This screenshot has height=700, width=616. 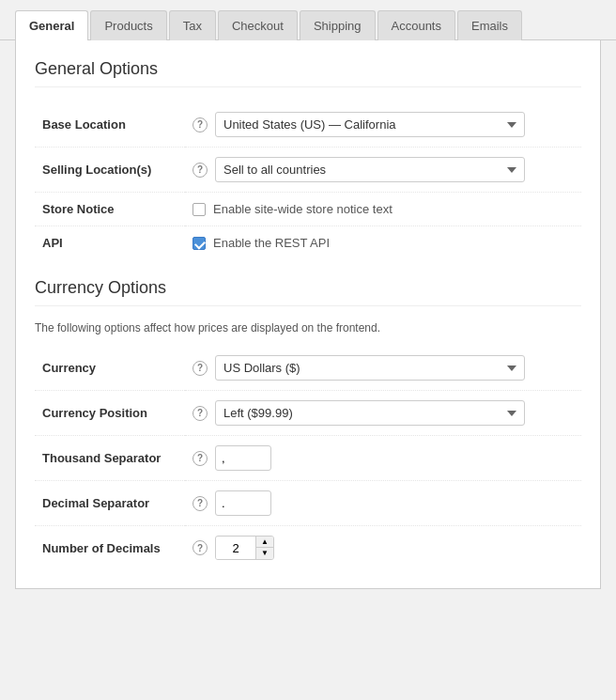 I want to click on spinner-buttons: ▲ ▼, so click(x=265, y=548).